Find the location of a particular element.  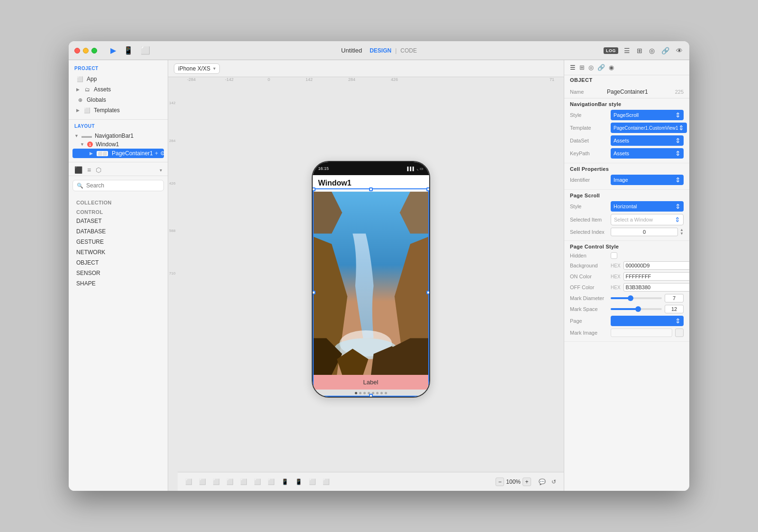

tab-icon-components: ≡ is located at coordinates (89, 170).